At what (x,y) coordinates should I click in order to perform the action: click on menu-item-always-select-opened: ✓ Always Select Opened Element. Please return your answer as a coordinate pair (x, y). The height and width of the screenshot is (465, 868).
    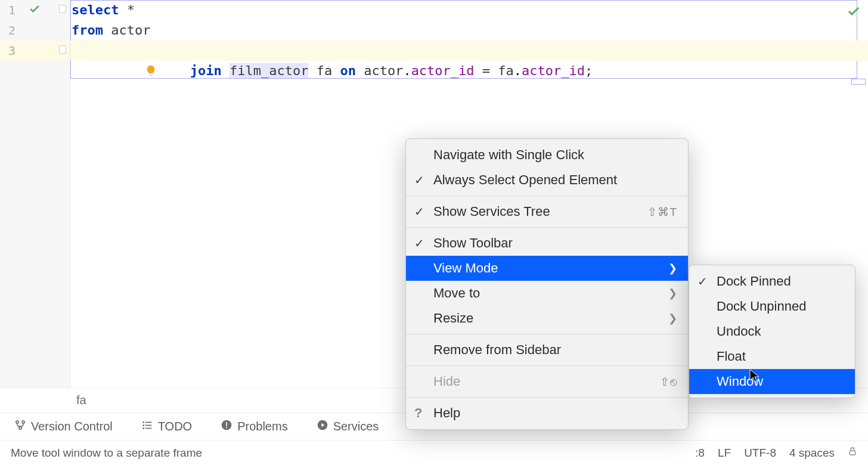
    Looking at the image, I should click on (547, 180).